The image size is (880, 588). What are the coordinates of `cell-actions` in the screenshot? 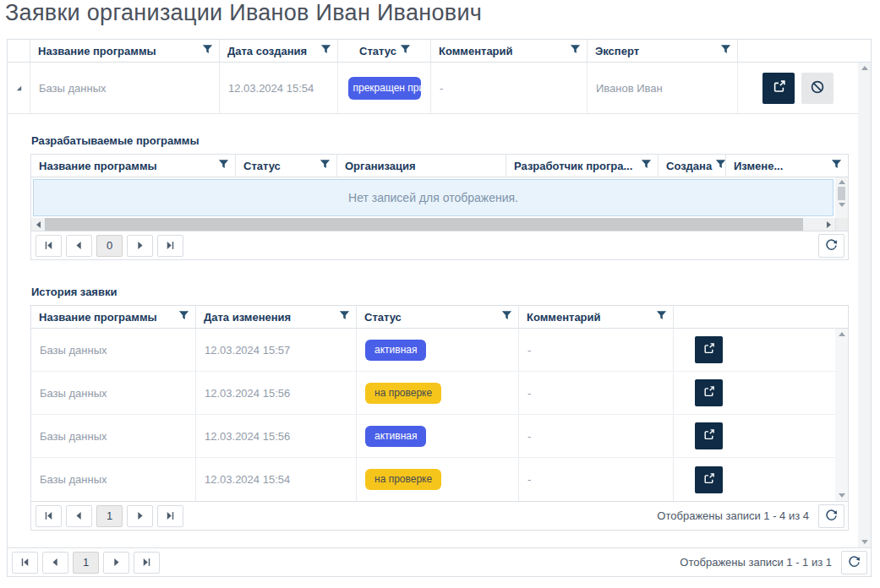 It's located at (754, 393).